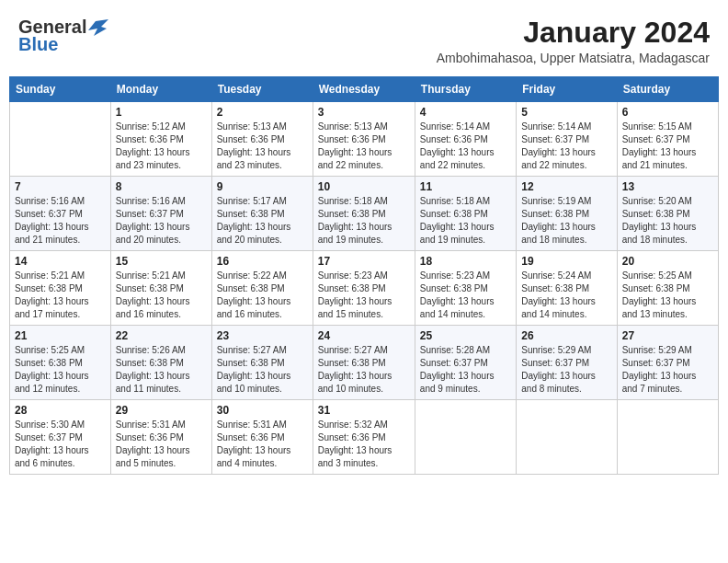 The height and width of the screenshot is (563, 728). Describe the element at coordinates (574, 33) in the screenshot. I see `month-year-title: January 2024` at that location.